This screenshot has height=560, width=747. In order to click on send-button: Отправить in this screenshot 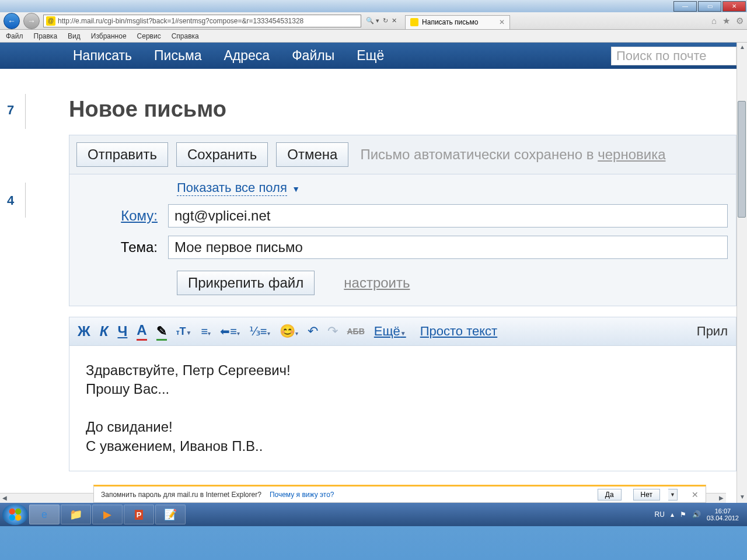, I will do `click(123, 155)`.